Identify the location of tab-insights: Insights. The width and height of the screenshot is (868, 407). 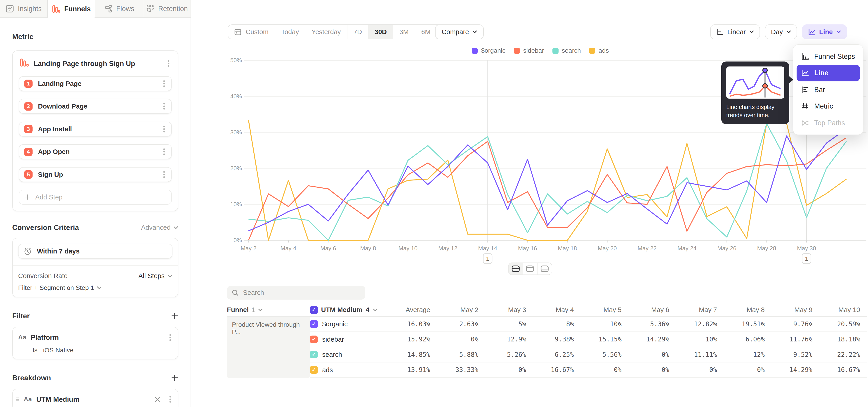
(24, 9).